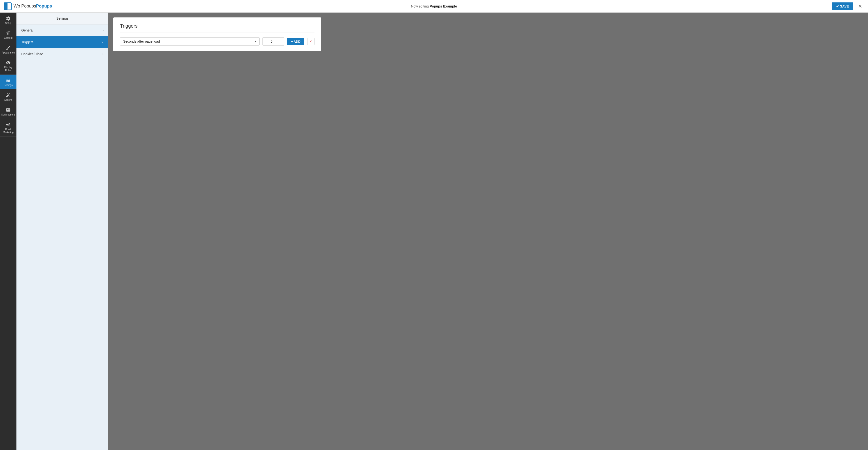  Describe the element at coordinates (217, 41) in the screenshot. I see `trigger-row: Seconds after page loadOn clickOn scroll…` at that location.